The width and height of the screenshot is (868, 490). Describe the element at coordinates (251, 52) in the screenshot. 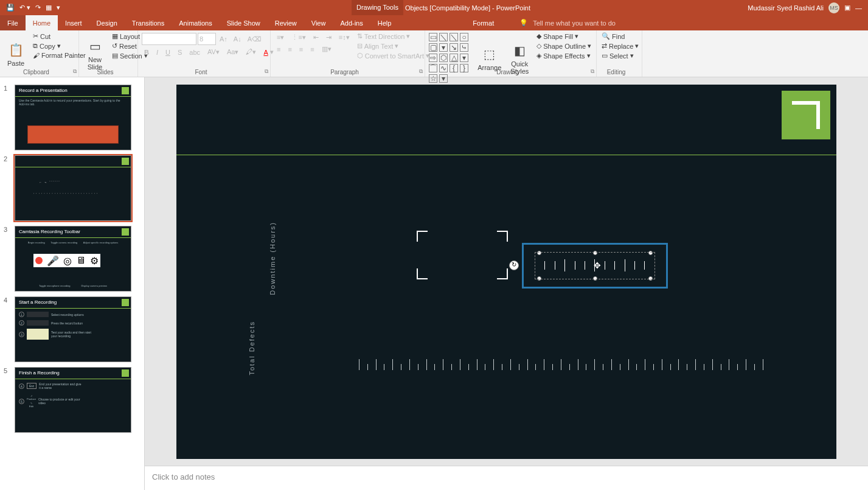

I see `highlight-icon: 🖍▾` at that location.